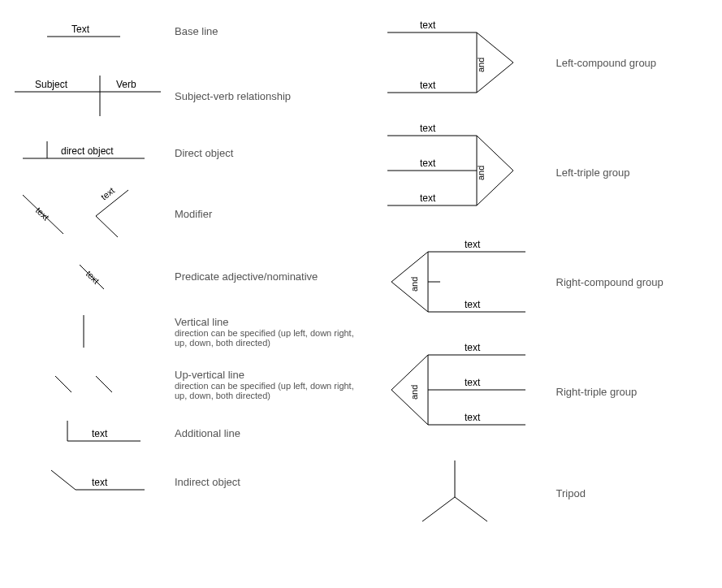  Describe the element at coordinates (83, 384) in the screenshot. I see `up-vertical-line-shape` at that location.